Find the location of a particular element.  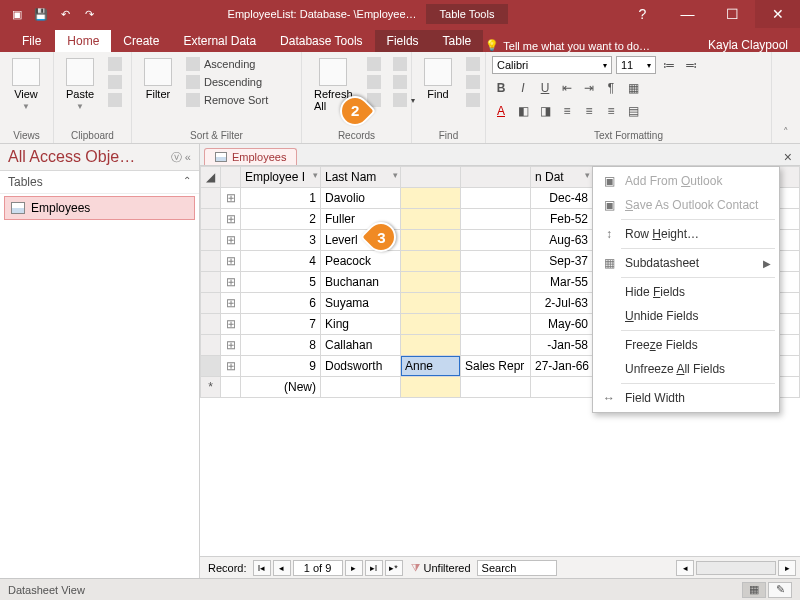

last-record-button: ▸I is located at coordinates (374, 568).